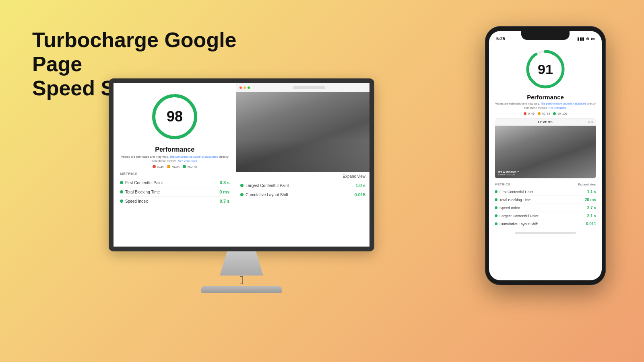  I want to click on phone-metric-cls: Cumulative Layout Shift 0.011, so click(545, 224).